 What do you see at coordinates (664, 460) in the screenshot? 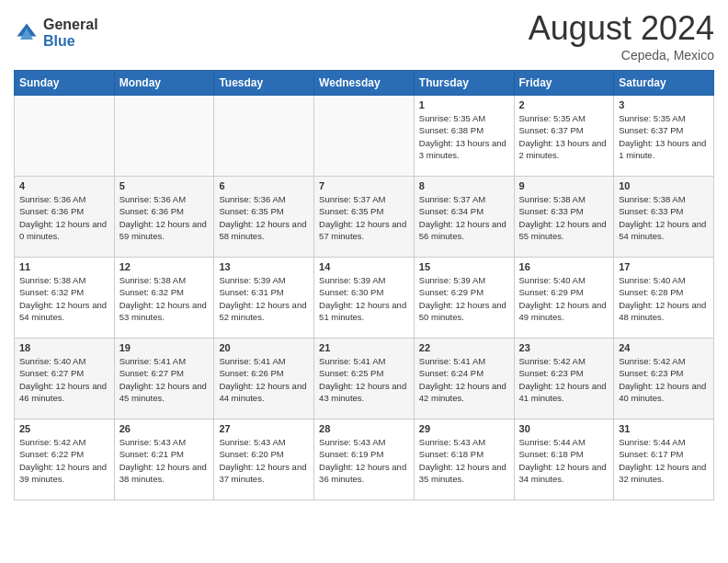
I see `calendar-cell: 31Sunrise: 5:44 AMSunset: 6:17 PMDayligh…` at bounding box center [664, 460].